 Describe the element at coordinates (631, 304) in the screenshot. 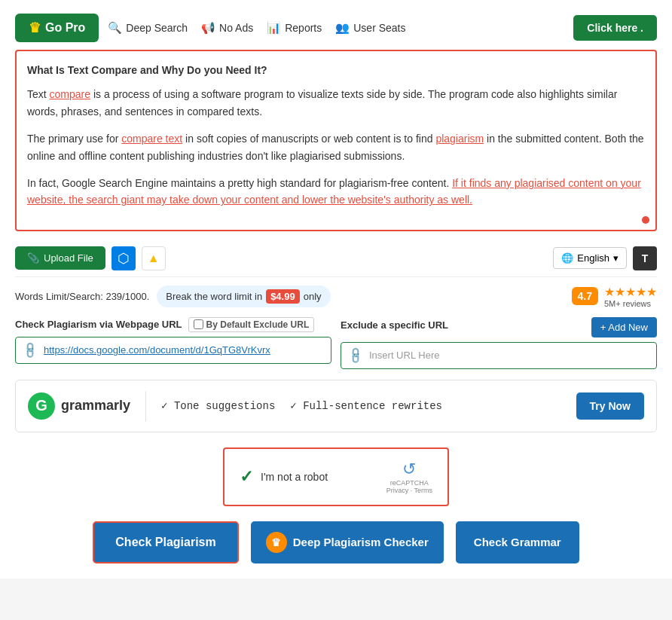

I see `reviews-text: 5M+ reviews` at that location.